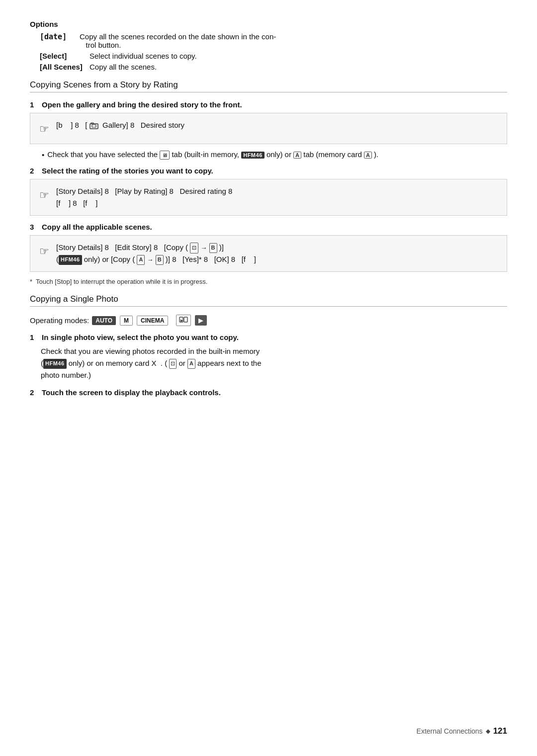 The image size is (537, 756). What do you see at coordinates (44, 195) in the screenshot?
I see `hand-icon-2: ☞` at bounding box center [44, 195].